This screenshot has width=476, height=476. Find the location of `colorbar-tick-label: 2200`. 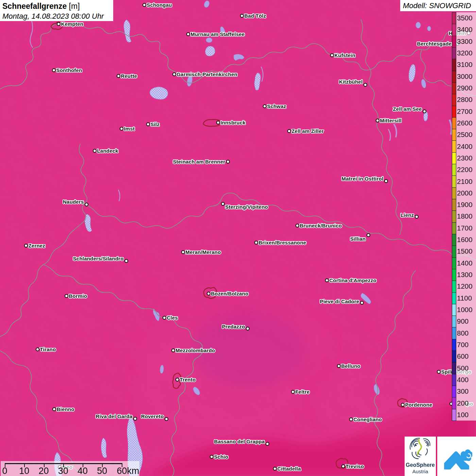

colorbar-tick-label: 2200 is located at coordinates (466, 170).